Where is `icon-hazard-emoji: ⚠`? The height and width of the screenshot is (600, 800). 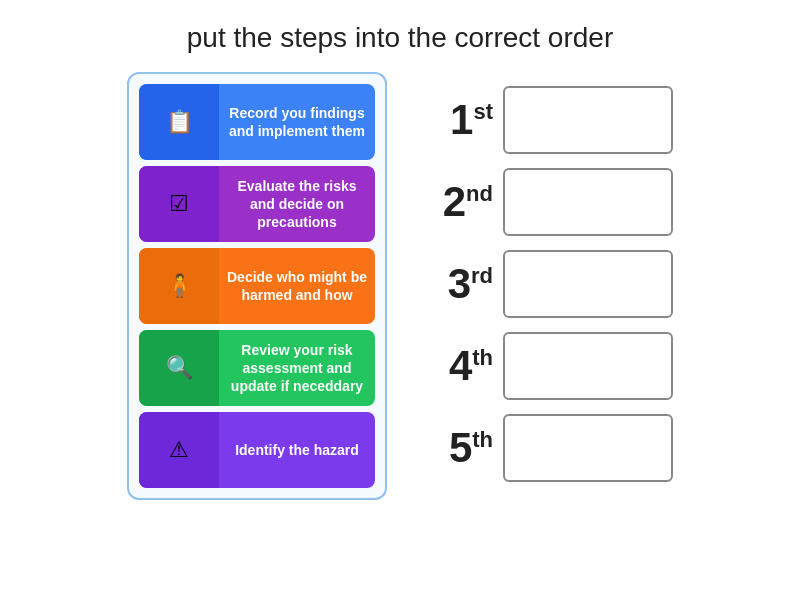
icon-hazard-emoji: ⚠ is located at coordinates (179, 450).